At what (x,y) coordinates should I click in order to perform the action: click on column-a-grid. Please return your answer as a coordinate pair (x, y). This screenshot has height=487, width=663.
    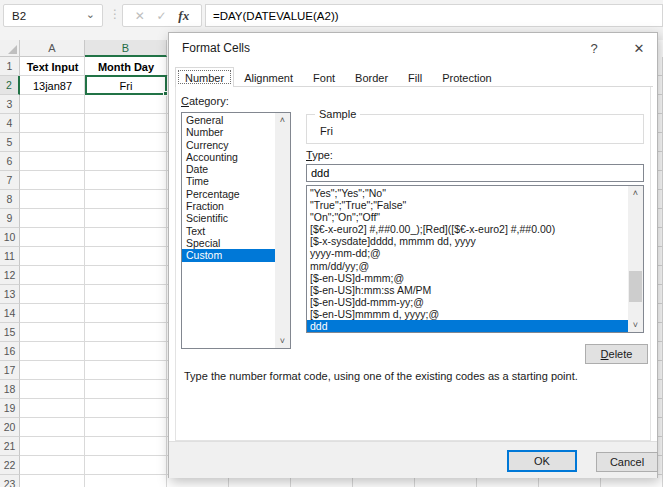
    Looking at the image, I should click on (52, 272).